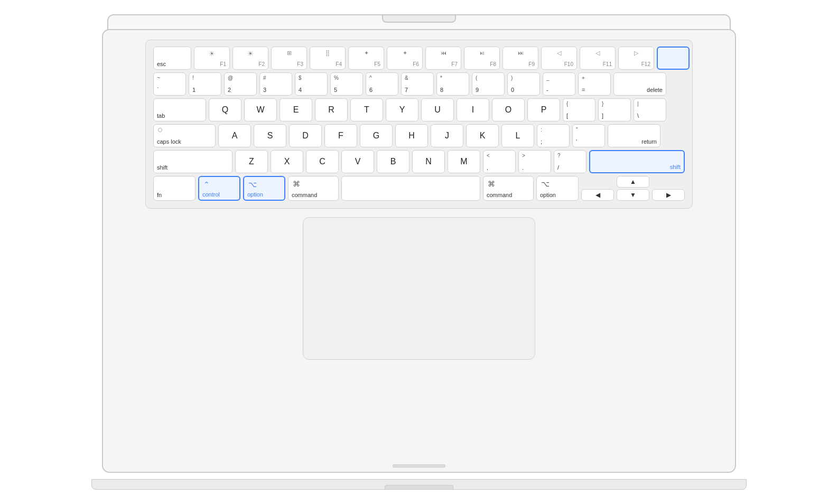 This screenshot has width=838, height=504. What do you see at coordinates (640, 84) in the screenshot?
I see `key-delete: delete` at bounding box center [640, 84].